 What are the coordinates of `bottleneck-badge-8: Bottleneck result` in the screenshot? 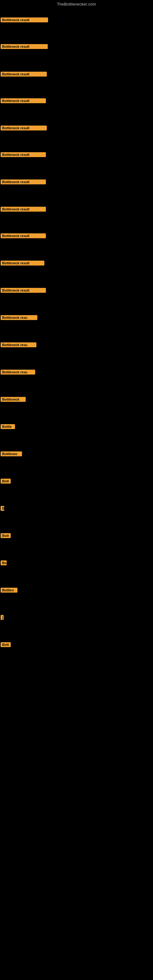 It's located at (24, 209).